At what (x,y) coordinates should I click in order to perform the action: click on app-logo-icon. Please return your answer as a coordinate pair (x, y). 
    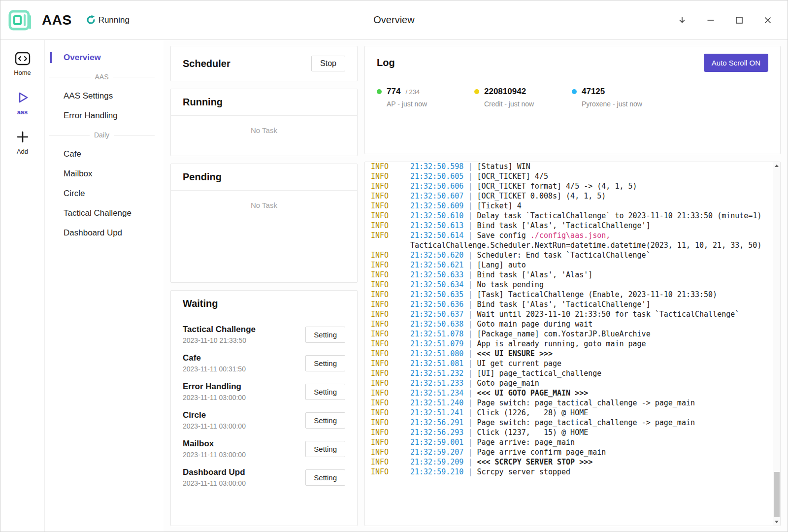
    Looking at the image, I should click on (21, 20).